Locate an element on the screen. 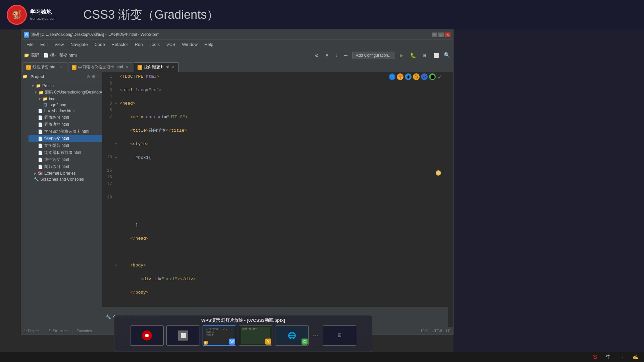 The image size is (644, 362). status-lf: LF is located at coordinates (448, 331).